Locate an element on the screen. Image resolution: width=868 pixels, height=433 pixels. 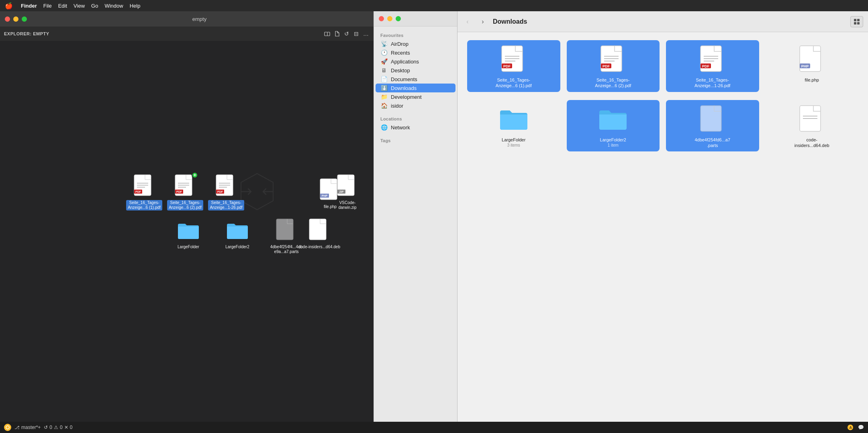
dl-php-label: file.php is located at coordinates (812, 80).